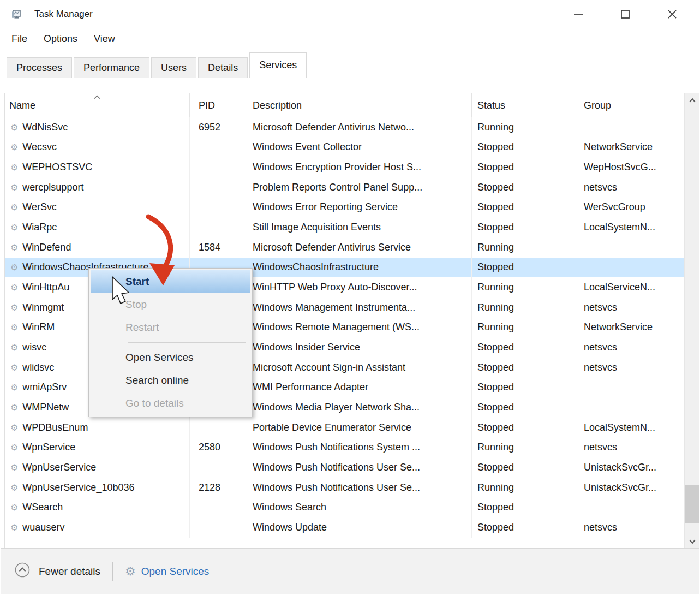 The width and height of the screenshot is (700, 595). I want to click on column-header-label: PID, so click(207, 106).